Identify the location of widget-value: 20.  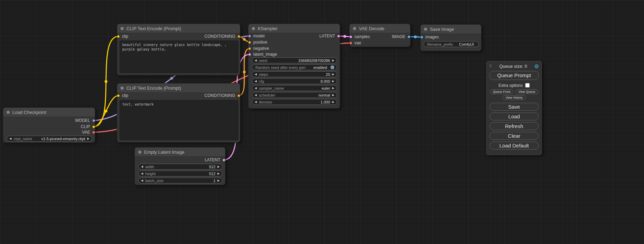
(328, 74).